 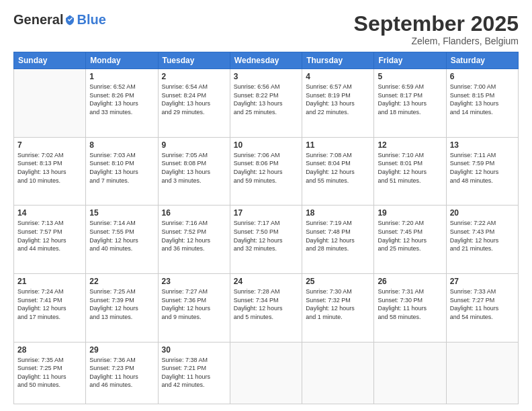 What do you see at coordinates (338, 236) in the screenshot?
I see `cell-info: Sunrise: 7:19 AMSunset: 7:48 PMDaylight:…` at bounding box center [338, 236].